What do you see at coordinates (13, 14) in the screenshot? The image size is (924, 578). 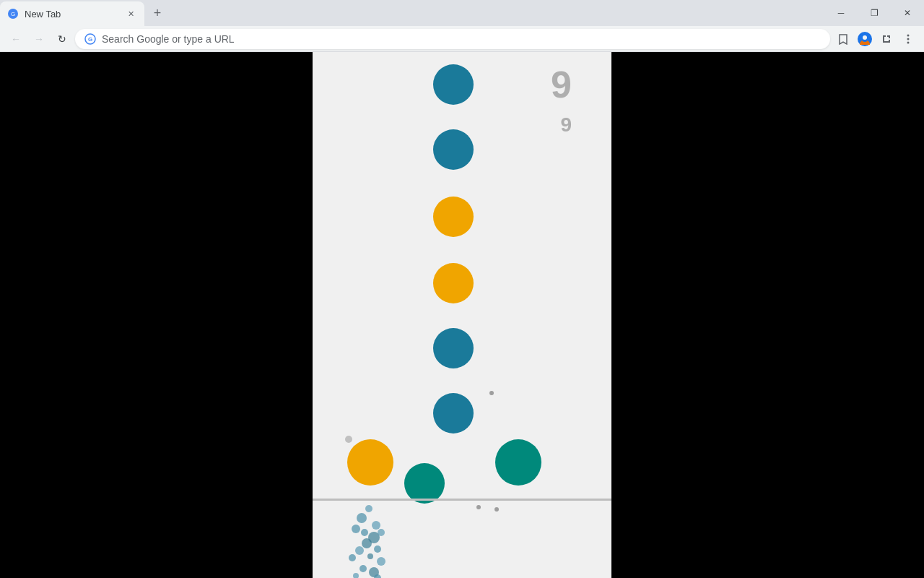 I see `tab-favicon: G` at bounding box center [13, 14].